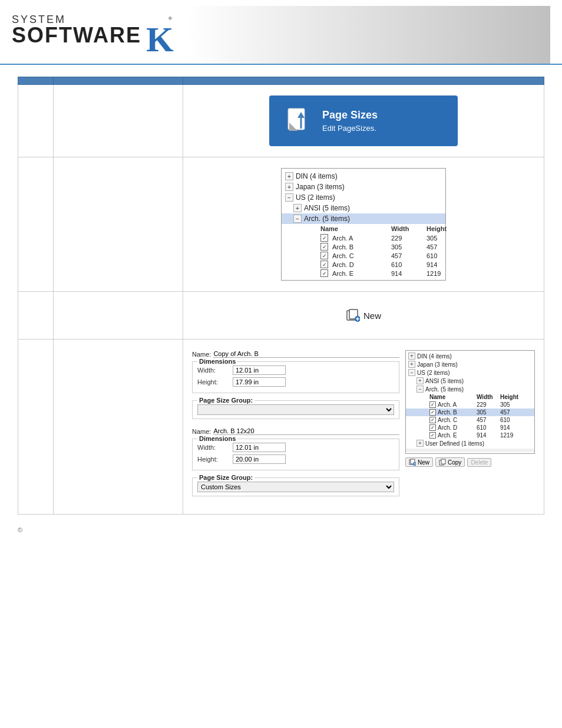  Describe the element at coordinates (363, 219) in the screenshot. I see `tree-item-arch: − Arch. (5 items)` at that location.